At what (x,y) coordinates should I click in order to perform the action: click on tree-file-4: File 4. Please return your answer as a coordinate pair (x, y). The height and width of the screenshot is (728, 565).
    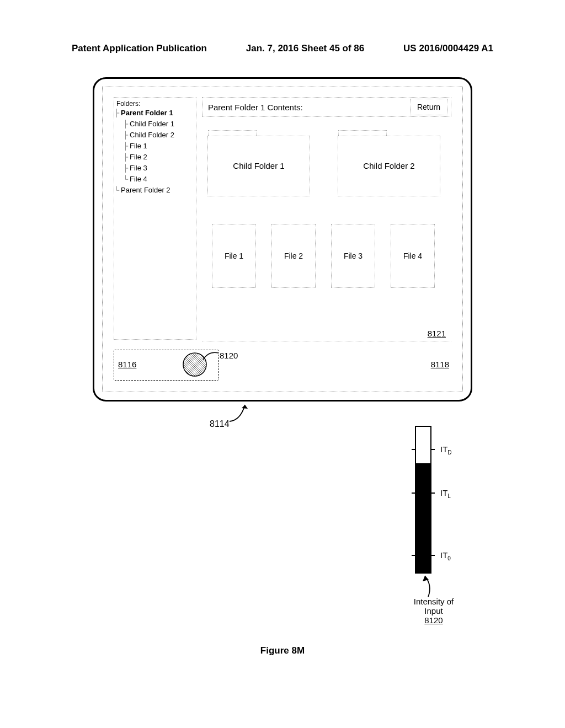
    Looking at the image, I should click on (159, 179).